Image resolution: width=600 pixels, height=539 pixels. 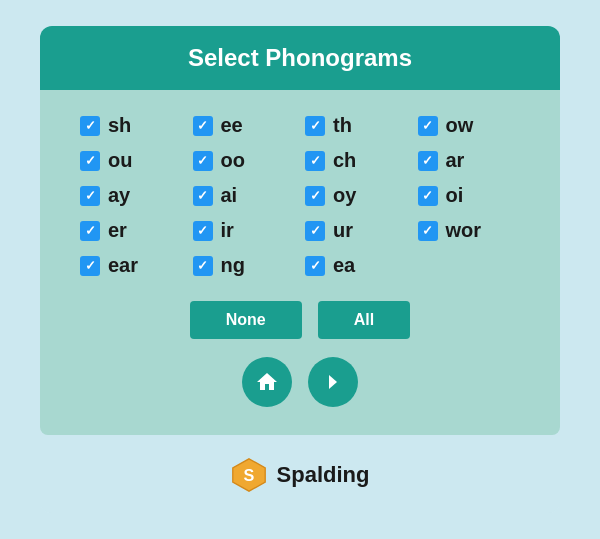 What do you see at coordinates (244, 126) in the screenshot?
I see `phonogram-item: ee` at bounding box center [244, 126].